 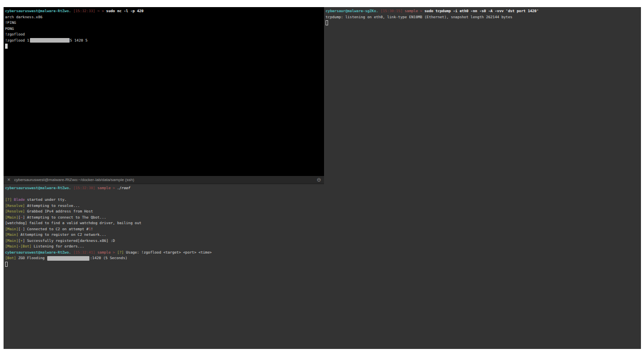 I want to click on terminal-line: arch darkness.x86, so click(x=164, y=17).